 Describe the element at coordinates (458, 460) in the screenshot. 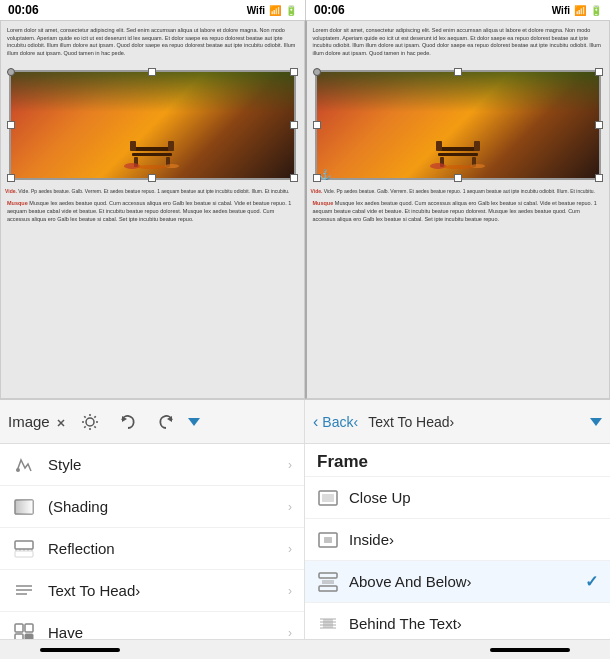

I see `frame-header: Frame` at that location.